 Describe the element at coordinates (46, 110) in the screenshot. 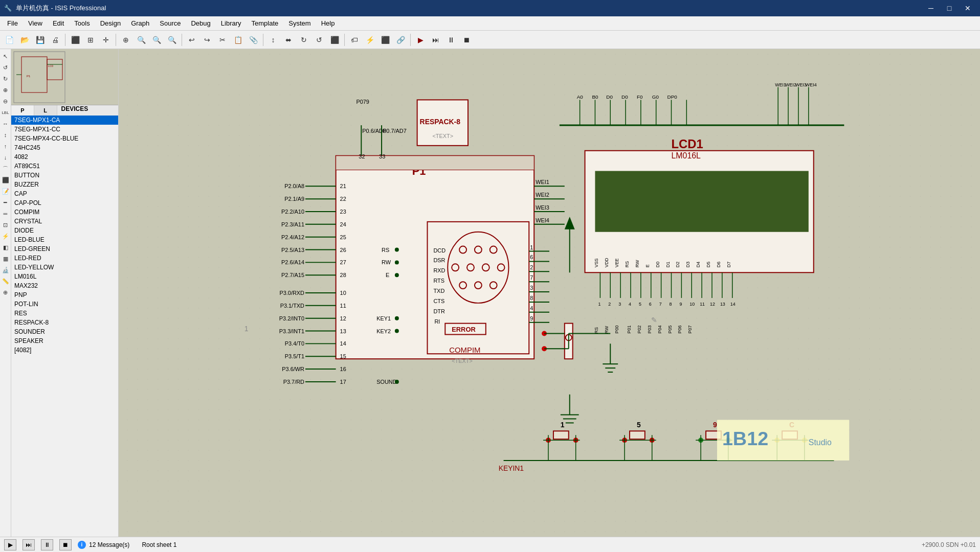

I see `sidebar-tab-l: L` at that location.